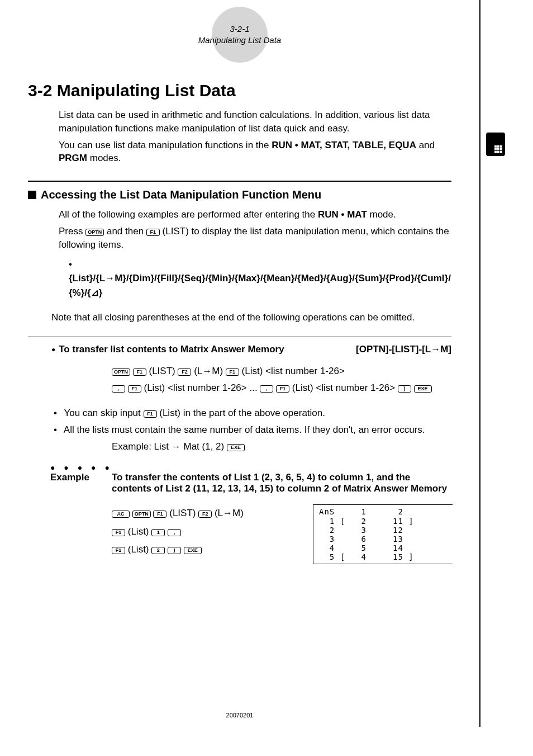 This screenshot has height=756, width=533. What do you see at coordinates (282, 483) in the screenshot?
I see `example-text: To transfer the contents of List 1 (2, 3…` at bounding box center [282, 483].